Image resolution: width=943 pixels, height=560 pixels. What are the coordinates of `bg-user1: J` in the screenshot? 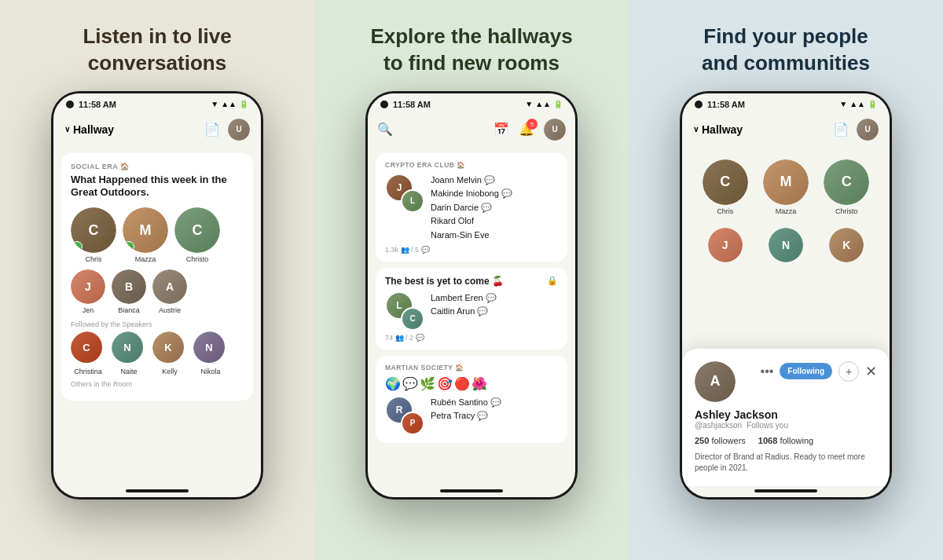 It's located at (725, 245).